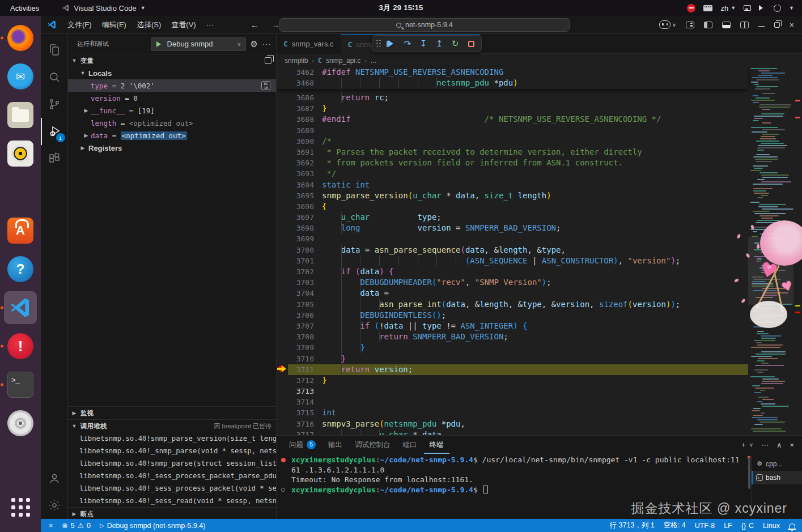  I want to click on dock-item-thunderbird: ✉, so click(20, 76).